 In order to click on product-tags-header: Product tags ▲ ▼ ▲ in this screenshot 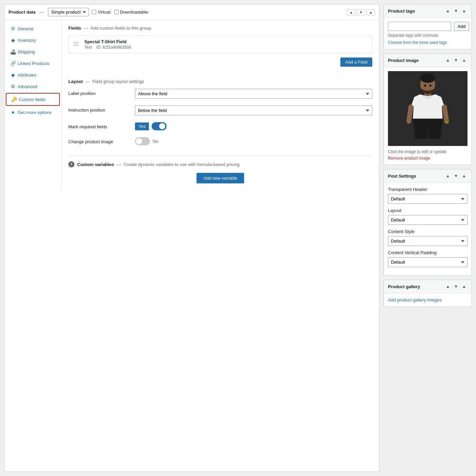, I will do `click(428, 11)`.